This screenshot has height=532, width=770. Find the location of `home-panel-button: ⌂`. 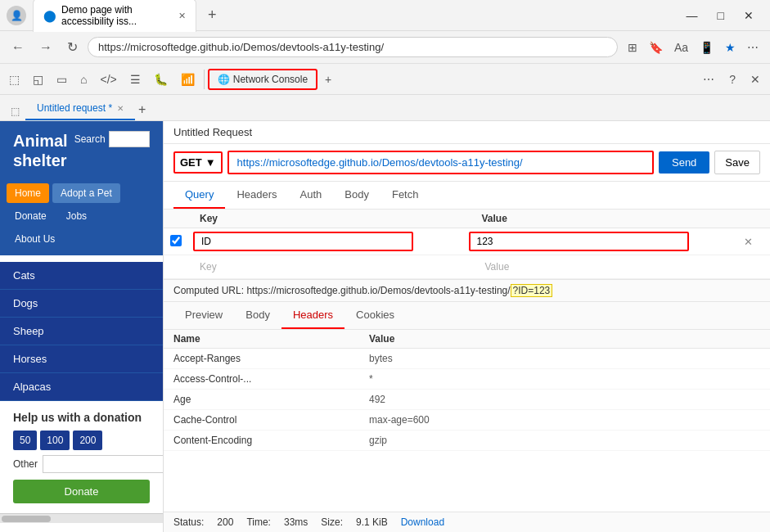

home-panel-button: ⌂ is located at coordinates (83, 79).